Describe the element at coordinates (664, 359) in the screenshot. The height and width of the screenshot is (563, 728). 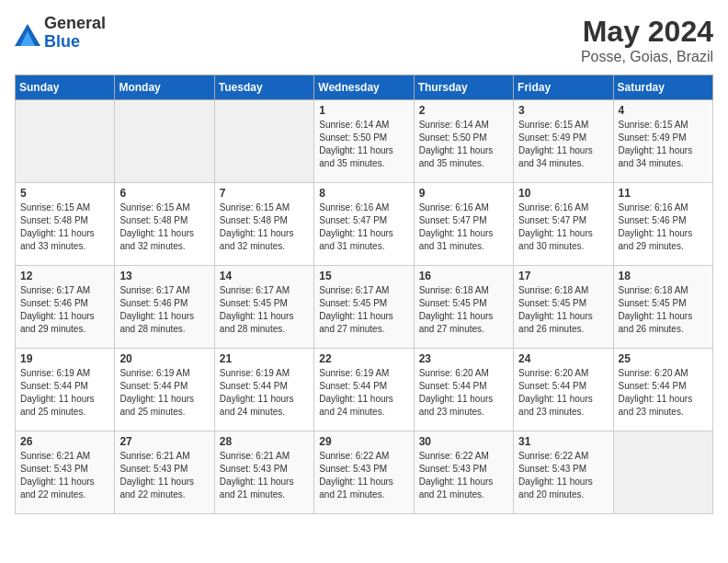
I see `day-number: 25` at that location.